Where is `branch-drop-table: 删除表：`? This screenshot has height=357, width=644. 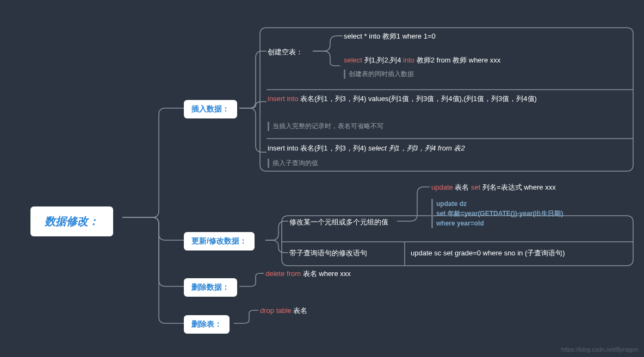 branch-drop-table: 删除表： is located at coordinates (207, 324).